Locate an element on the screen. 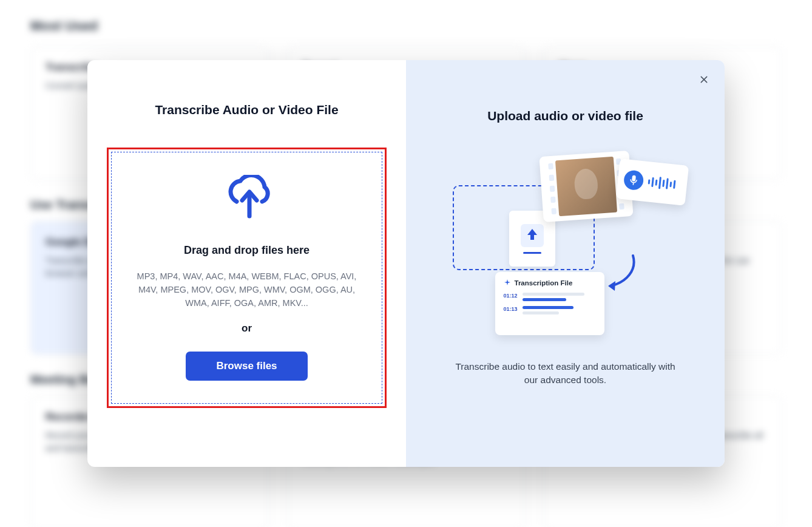 The width and height of the screenshot is (812, 527). or-separator: or is located at coordinates (246, 328).